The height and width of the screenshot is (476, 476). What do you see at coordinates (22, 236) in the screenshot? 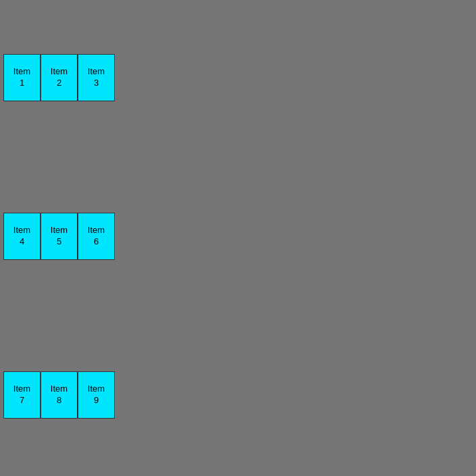
I see `item-label: Item4` at bounding box center [22, 236].